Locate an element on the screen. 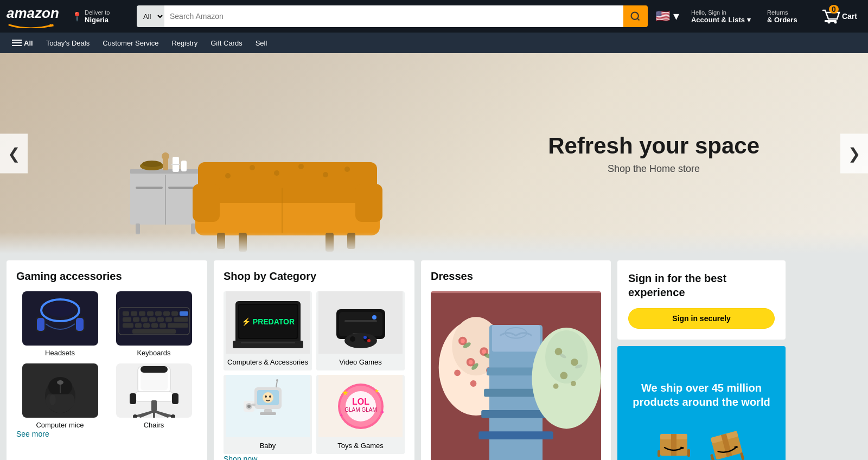 The height and width of the screenshot is (460, 868). hero-prev-button: ❮ is located at coordinates (14, 154).